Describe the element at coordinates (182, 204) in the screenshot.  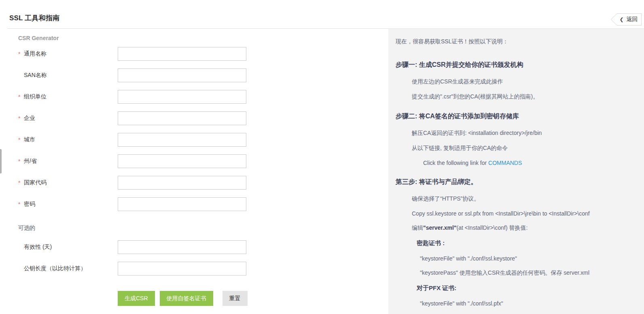
I see `password-input` at that location.